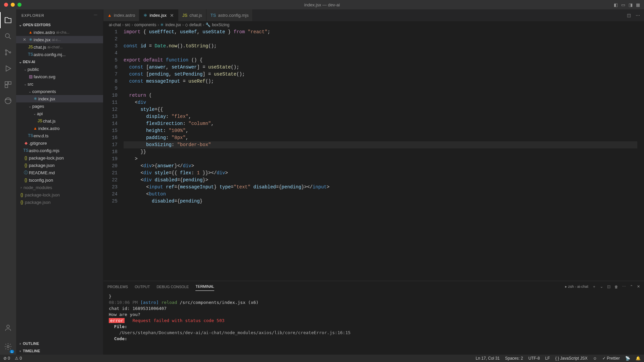 This screenshot has height=362, width=644. I want to click on panel-tab-output: OUTPUT, so click(142, 287).